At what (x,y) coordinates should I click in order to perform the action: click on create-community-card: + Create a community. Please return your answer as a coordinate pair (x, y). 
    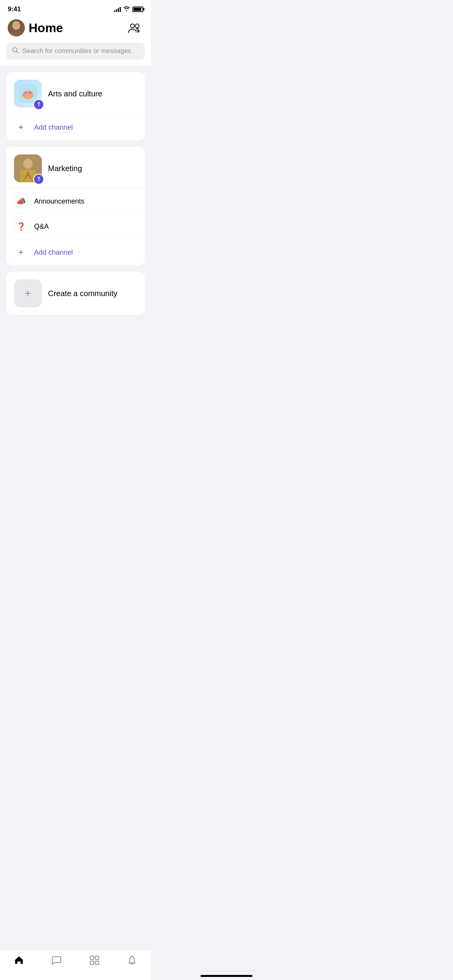
    Looking at the image, I should click on (76, 293).